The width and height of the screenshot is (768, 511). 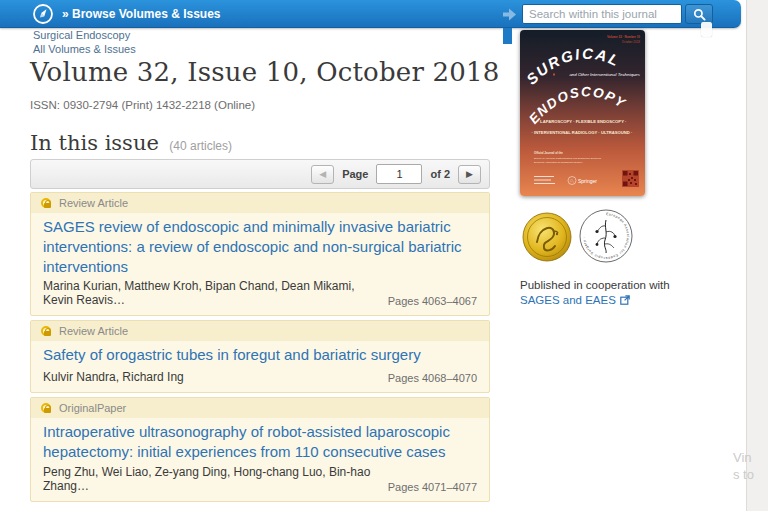 What do you see at coordinates (744, 474) in the screenshot?
I see `watermark-line-2: s to` at bounding box center [744, 474].